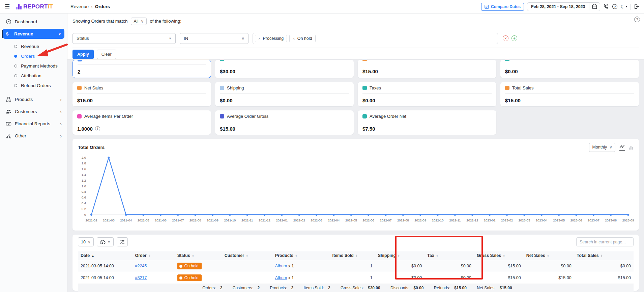  I want to click on sidebar-item-dashboard: Dashboard, so click(34, 22).